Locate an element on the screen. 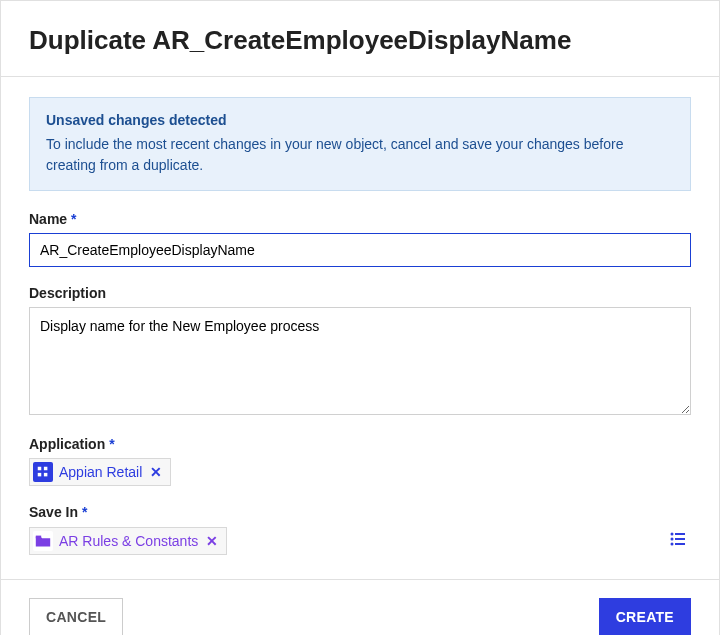 The image size is (720, 635). name-label: Name * is located at coordinates (360, 219).